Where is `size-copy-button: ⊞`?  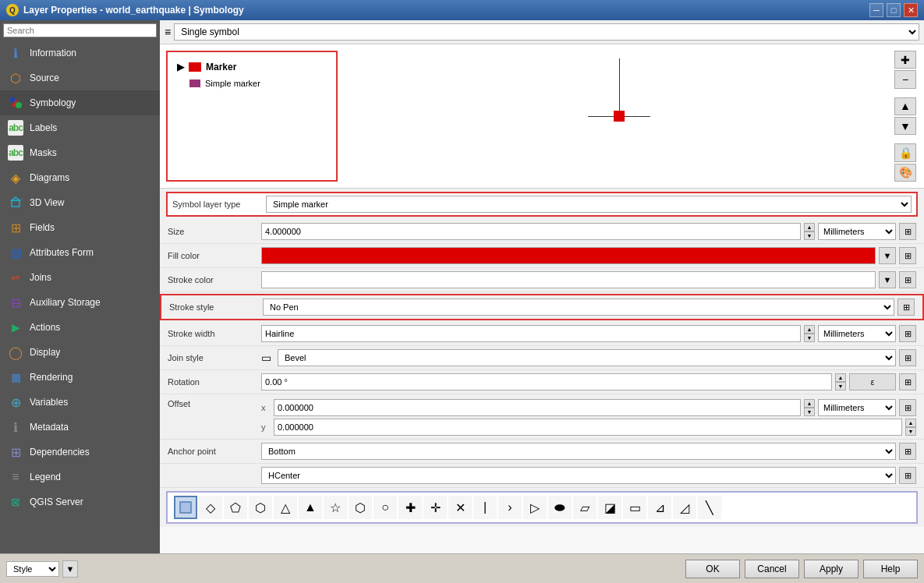 size-copy-button: ⊞ is located at coordinates (908, 231).